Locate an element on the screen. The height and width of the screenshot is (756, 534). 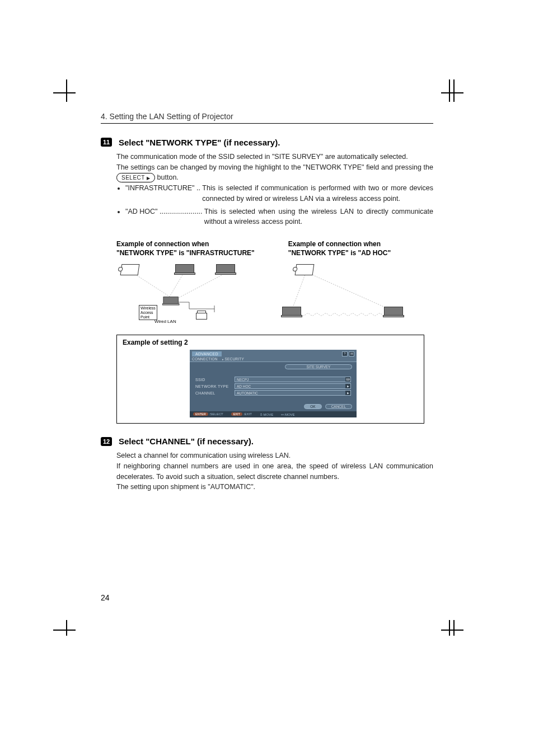
exit-hint: :EXIT is located at coordinates (247, 414).